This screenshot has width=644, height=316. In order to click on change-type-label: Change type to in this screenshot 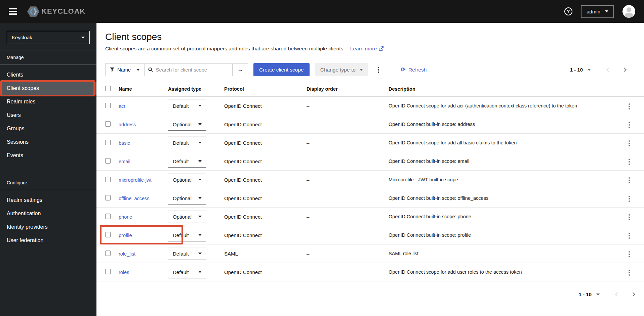, I will do `click(338, 70)`.